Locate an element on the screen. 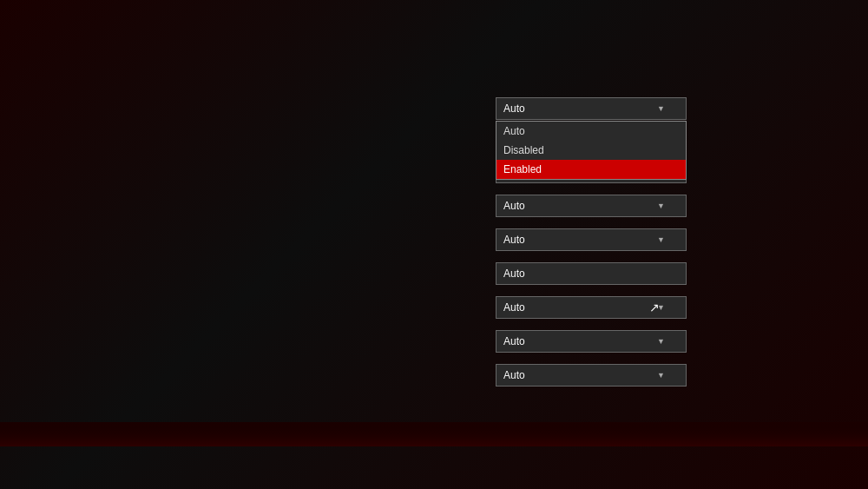  dropdown-arrow: ▼ is located at coordinates (661, 109).